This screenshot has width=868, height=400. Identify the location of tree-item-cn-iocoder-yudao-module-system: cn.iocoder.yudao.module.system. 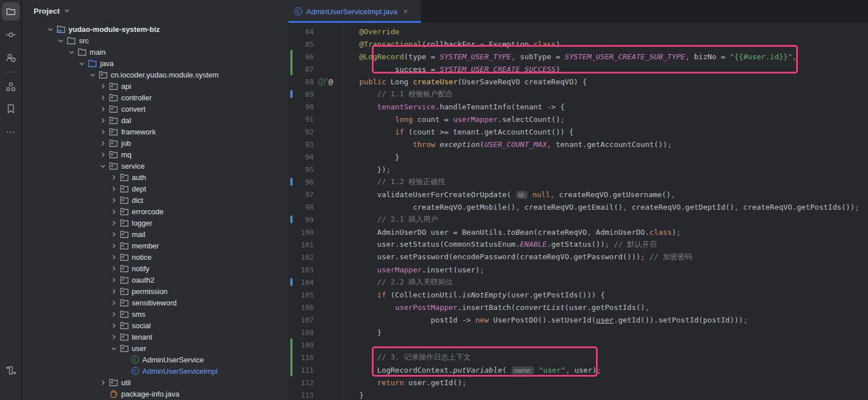
(155, 75).